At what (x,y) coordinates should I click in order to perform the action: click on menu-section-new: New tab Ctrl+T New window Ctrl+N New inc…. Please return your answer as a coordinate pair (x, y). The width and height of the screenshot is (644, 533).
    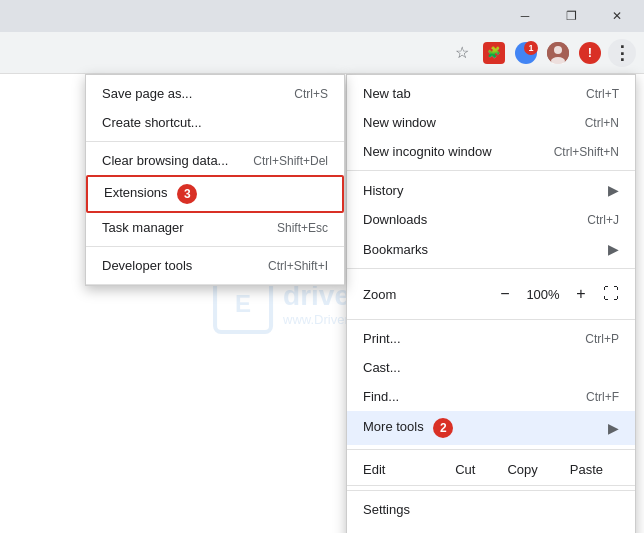
    Looking at the image, I should click on (491, 123).